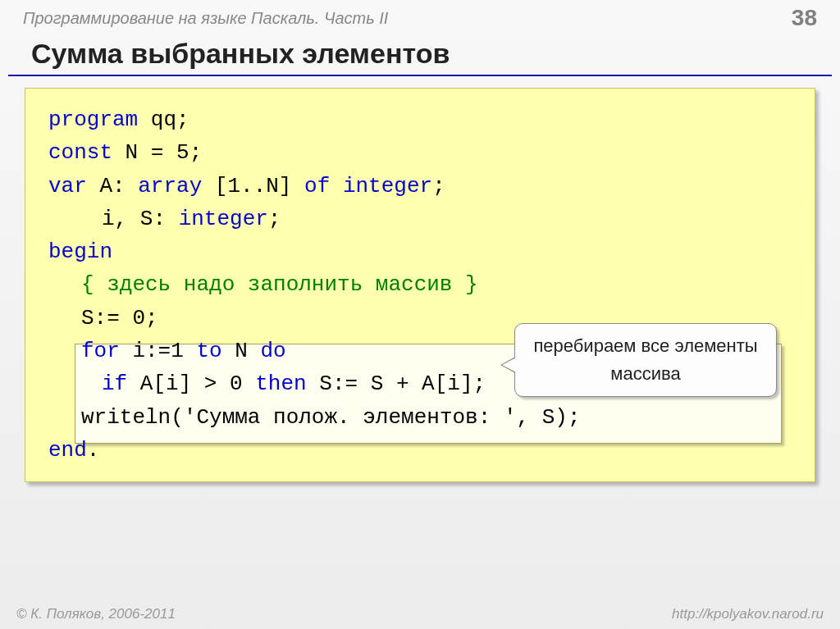  I want to click on keyword: do, so click(272, 351).